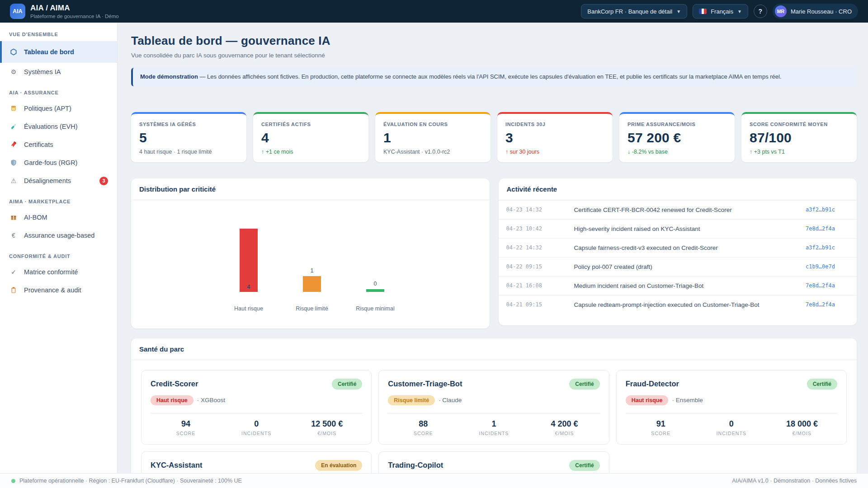 This screenshot has height=488, width=868. I want to click on kpi-card-prime-assurance: PRIME ASSURANCE/MOIS 57 200 € ↓ -8.2% vs…, so click(677, 137).